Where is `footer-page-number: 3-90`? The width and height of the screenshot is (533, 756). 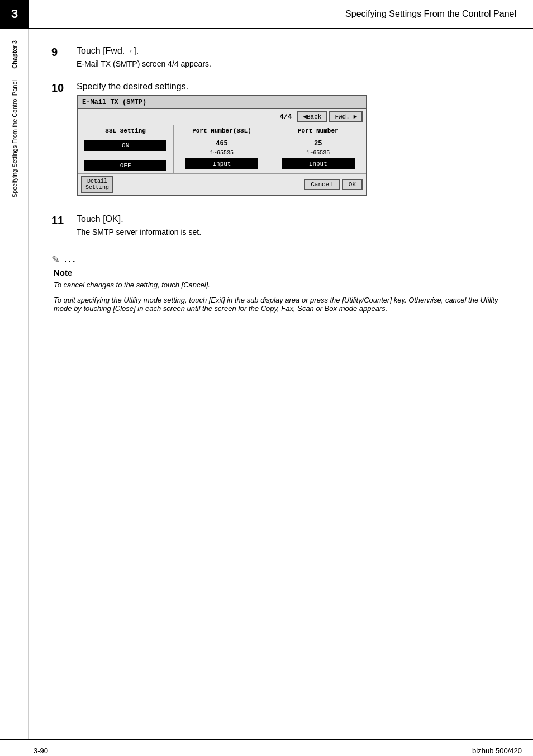 footer-page-number: 3-90 is located at coordinates (41, 750).